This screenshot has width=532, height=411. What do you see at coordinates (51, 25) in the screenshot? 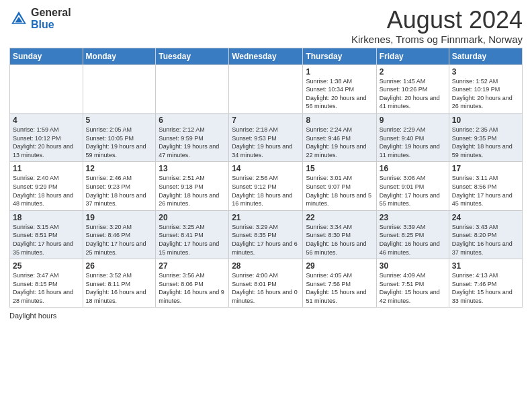
I see `logo-blue-text: Blue` at bounding box center [51, 25].